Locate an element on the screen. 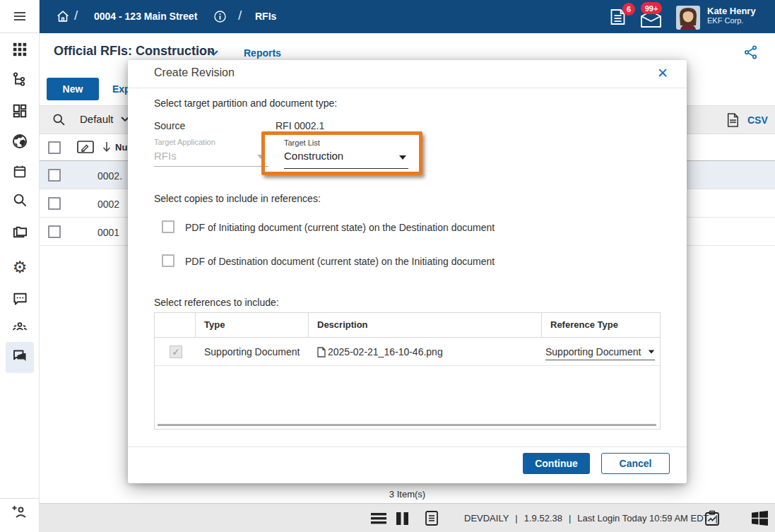 This screenshot has height=532, width=775. detail-view-button is located at coordinates (432, 519).